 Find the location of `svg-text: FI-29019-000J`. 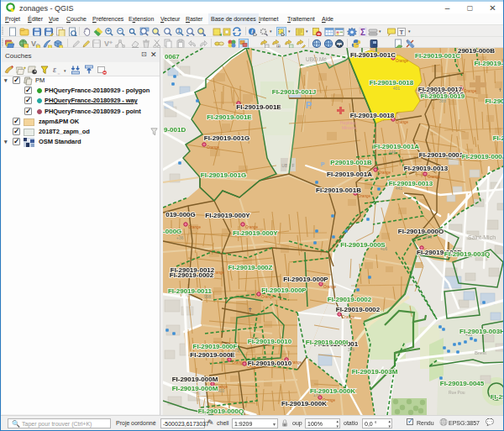

svg-text: FI-29019-000J is located at coordinates (483, 156).